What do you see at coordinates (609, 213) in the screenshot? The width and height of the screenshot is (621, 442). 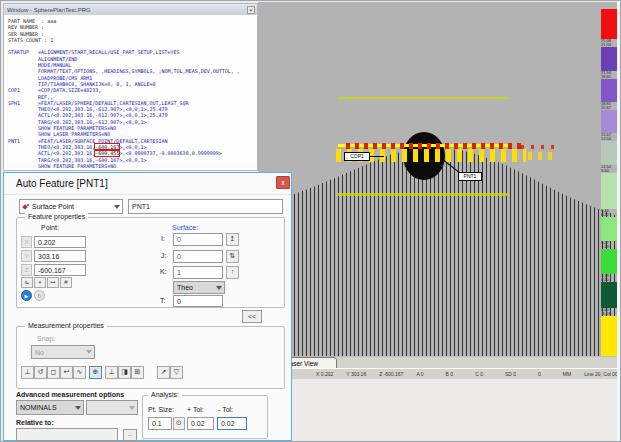 I see `color-scale-tick-label: 9.40 6.27` at bounding box center [609, 213].